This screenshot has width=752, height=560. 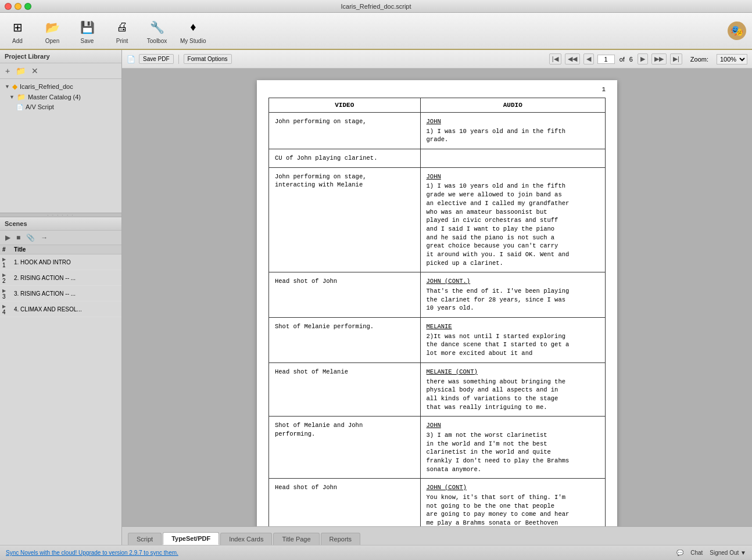 I want to click on signed-out-button: Signed Out ▼, so click(x=728, y=553).